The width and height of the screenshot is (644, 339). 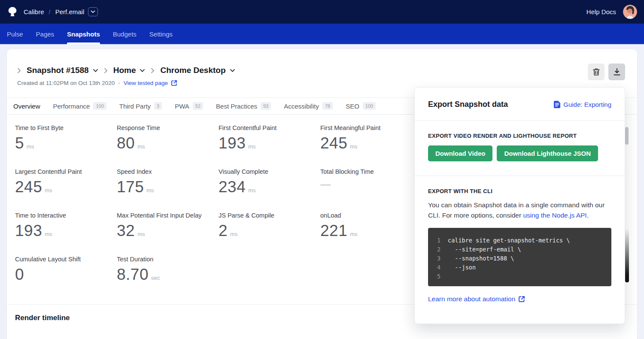 I want to click on nav-item: Snapshots, so click(x=83, y=34).